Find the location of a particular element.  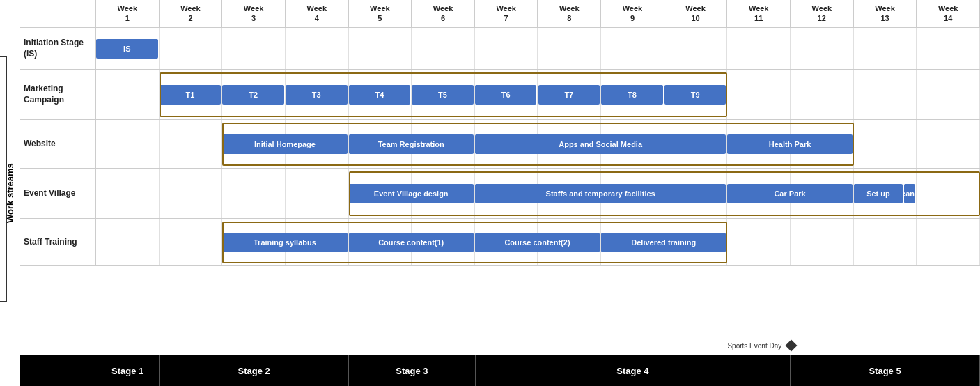

cell-initiation-w13 is located at coordinates (886, 49).